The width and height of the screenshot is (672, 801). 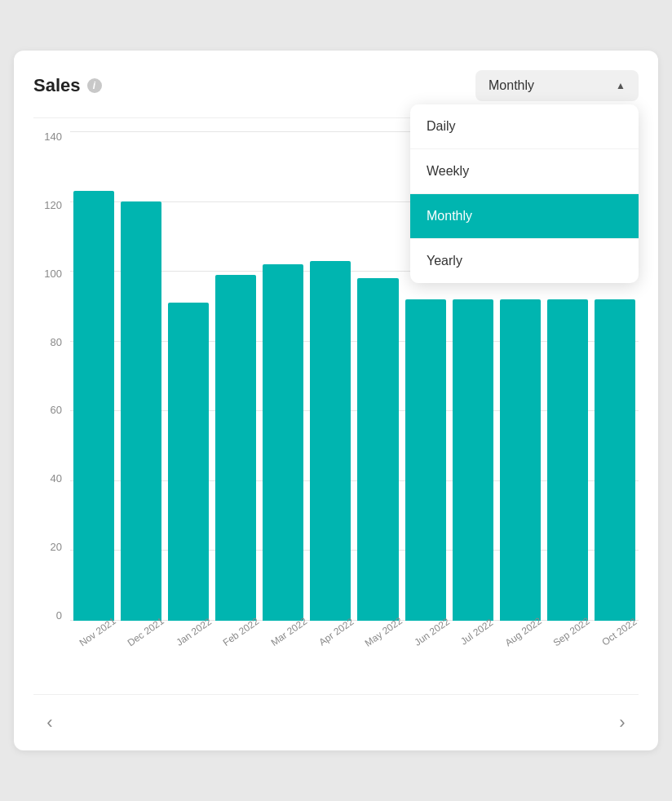 What do you see at coordinates (47, 409) in the screenshot?
I see `y-axis-label: 60` at bounding box center [47, 409].